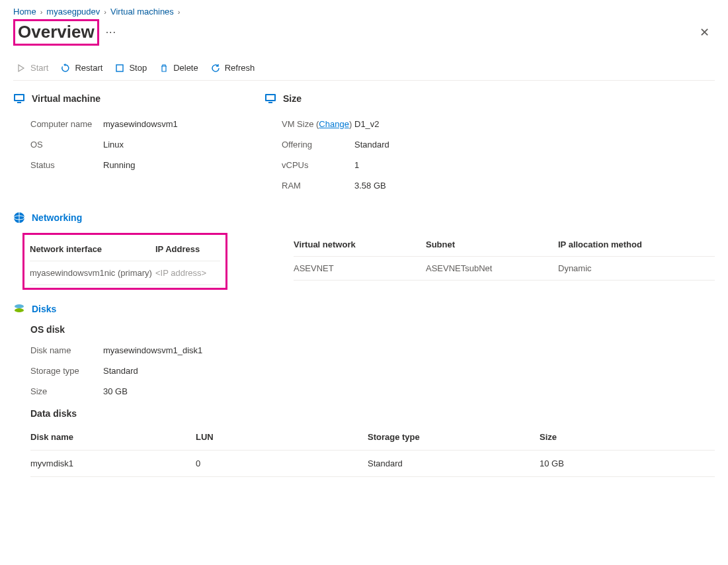 This screenshot has height=565, width=728. I want to click on net-vnet-value: ASEVNET, so click(360, 269).